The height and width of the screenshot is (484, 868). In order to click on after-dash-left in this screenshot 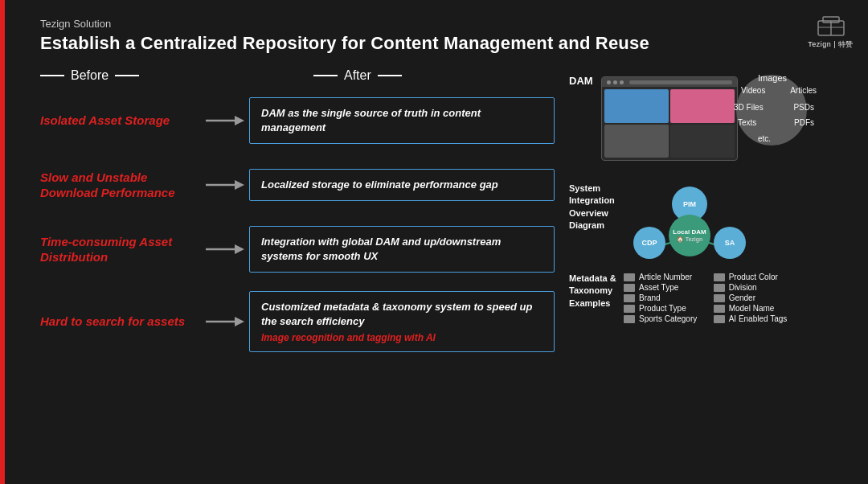, I will do `click(326, 76)`.